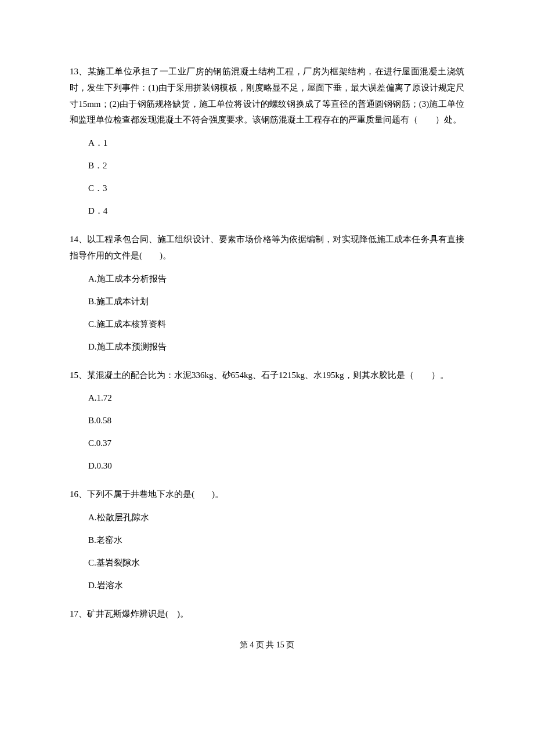 This screenshot has width=534, height=756. What do you see at coordinates (276, 143) in the screenshot?
I see `option-a: A．1` at bounding box center [276, 143].